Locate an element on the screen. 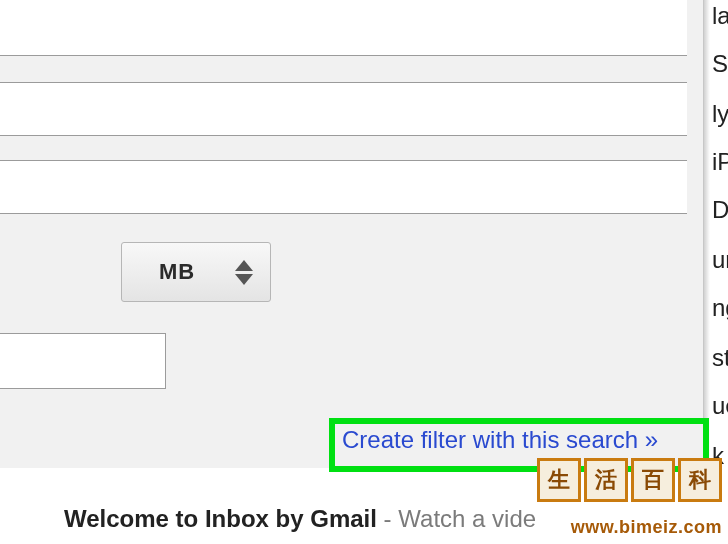 This screenshot has width=728, height=544. side-text: ng is located at coordinates (720, 308).